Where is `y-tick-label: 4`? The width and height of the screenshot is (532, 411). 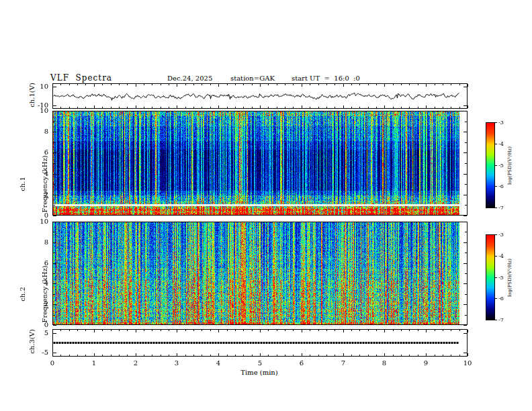 y-tick-label: 4 is located at coordinates (38, 283).